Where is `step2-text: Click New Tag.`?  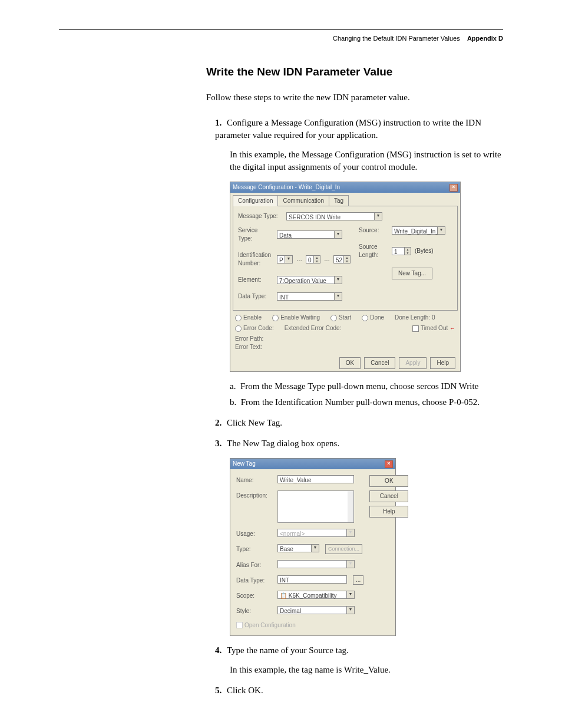
step2-text: Click New Tag. is located at coordinates (254, 423).